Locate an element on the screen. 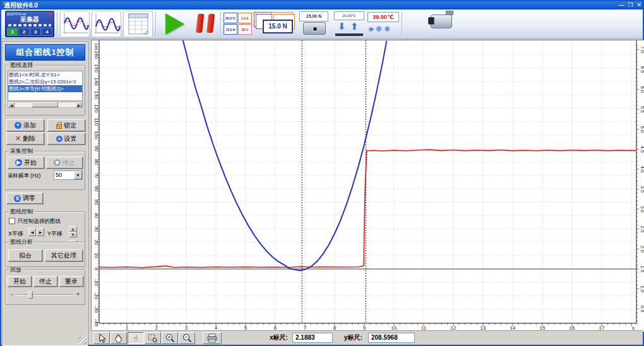 This screenshot has width=644, height=346. calibrate-button: 26.00℃ ⬇ ⬆ is located at coordinates (350, 24).